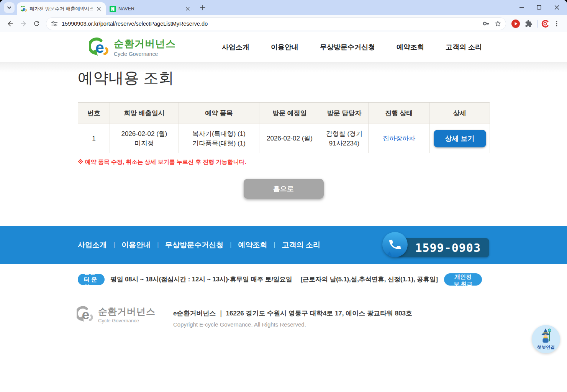 The width and height of the screenshot is (567, 392). I want to click on callcenter-hours: 평일 08시 ~ 18시(점심시간 : 12시 ~ 13시)·휴무일 매주 토/…, so click(202, 279).